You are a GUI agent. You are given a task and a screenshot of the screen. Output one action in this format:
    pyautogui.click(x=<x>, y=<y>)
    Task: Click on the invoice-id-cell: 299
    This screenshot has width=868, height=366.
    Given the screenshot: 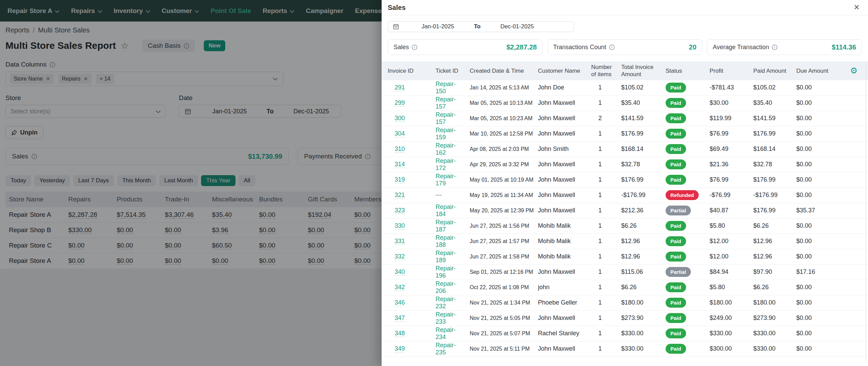 What is the action you would take?
    pyautogui.click(x=405, y=103)
    